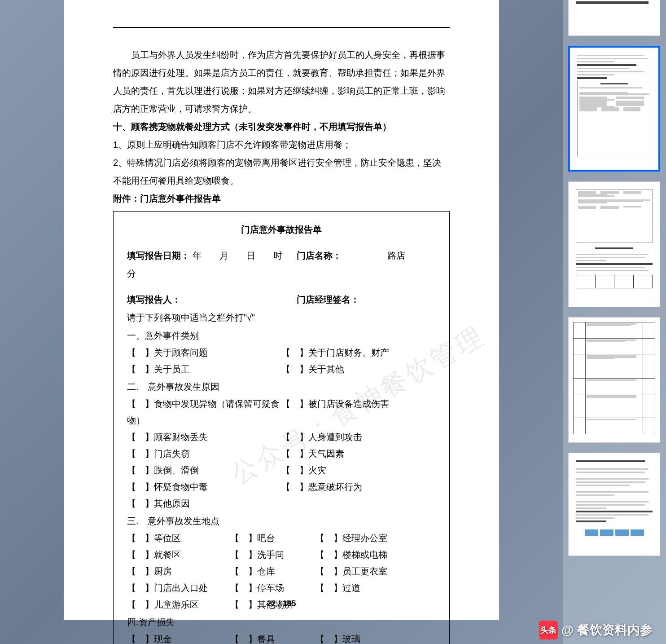 The width and height of the screenshot is (666, 644). What do you see at coordinates (179, 555) in the screenshot?
I see `cb-dining: 【 】就餐区` at bounding box center [179, 555].